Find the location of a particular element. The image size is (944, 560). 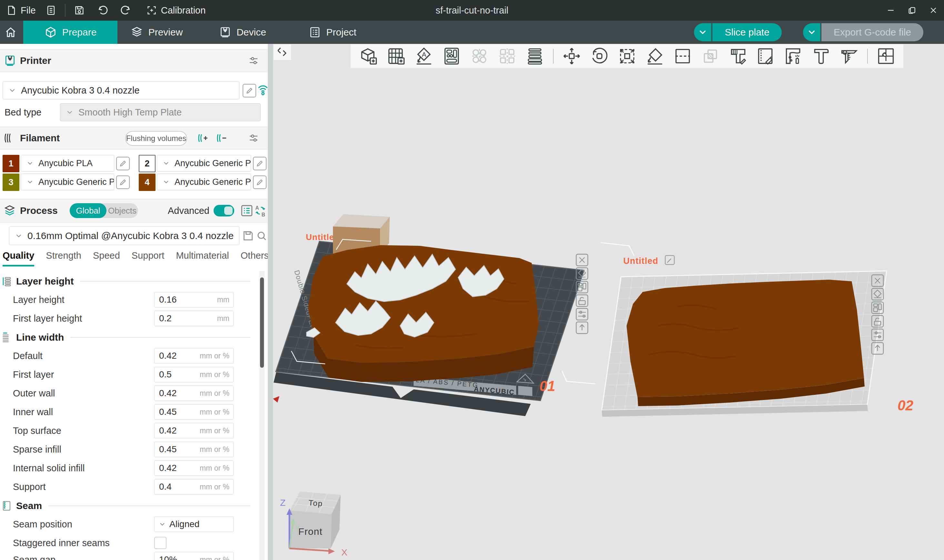

filament-2-select: Anycubic Generic P... is located at coordinates (204, 163).